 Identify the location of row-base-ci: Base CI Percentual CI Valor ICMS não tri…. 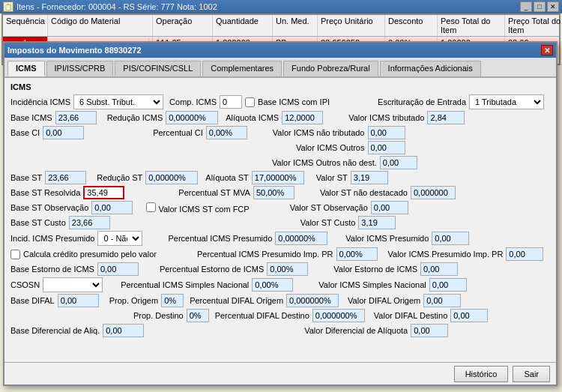
(280, 133).